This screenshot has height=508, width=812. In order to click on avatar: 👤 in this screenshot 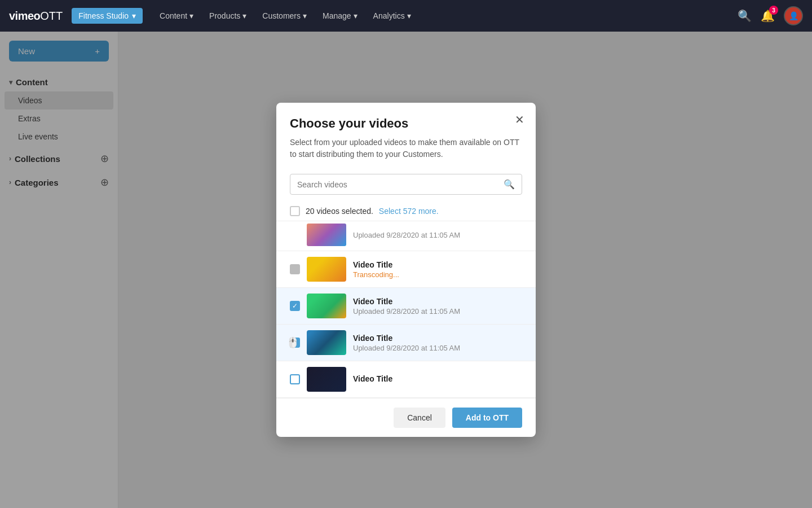, I will do `click(793, 16)`.